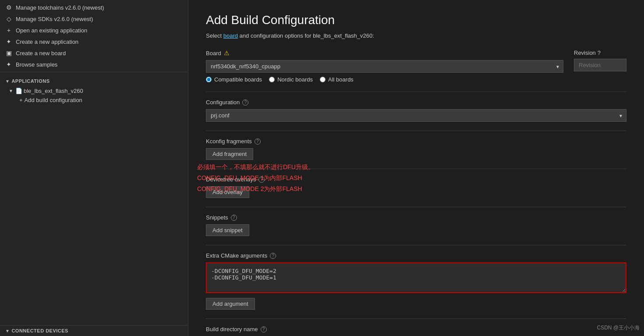 This screenshot has width=644, height=336. I want to click on revision-label: Revision ?, so click(600, 53).